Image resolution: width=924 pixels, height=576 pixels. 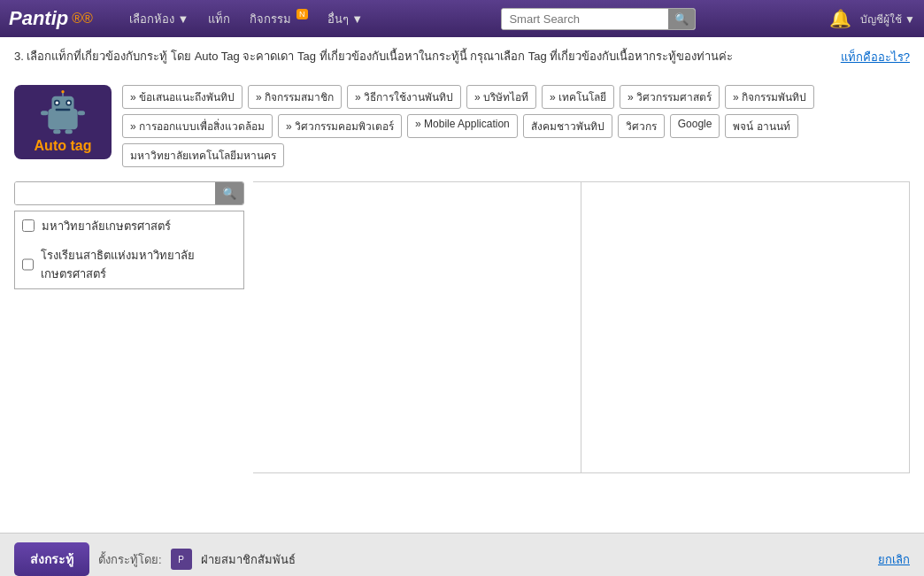 What do you see at coordinates (585, 19) in the screenshot?
I see `search-input` at bounding box center [585, 19].